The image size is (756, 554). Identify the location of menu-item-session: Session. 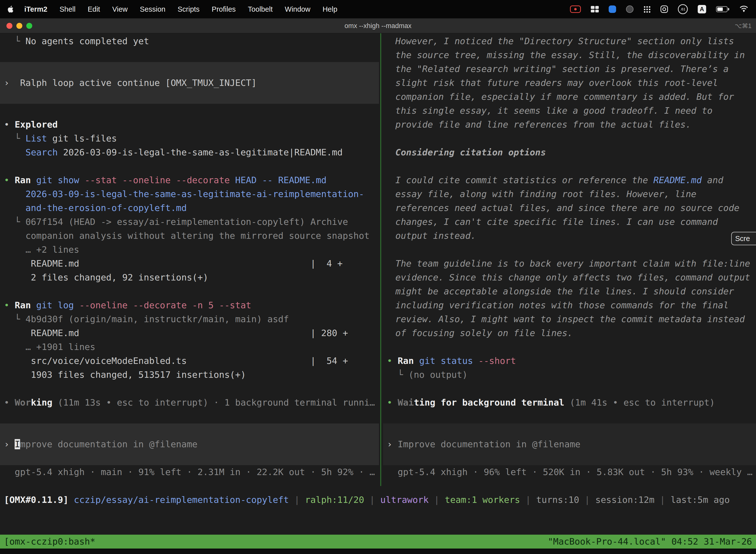
(153, 9).